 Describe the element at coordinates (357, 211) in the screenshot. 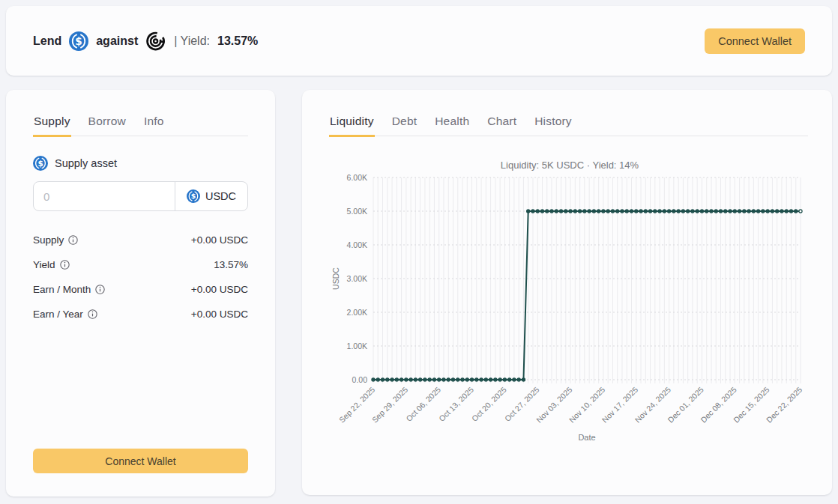

I see `svg-text: 5.00K` at that location.